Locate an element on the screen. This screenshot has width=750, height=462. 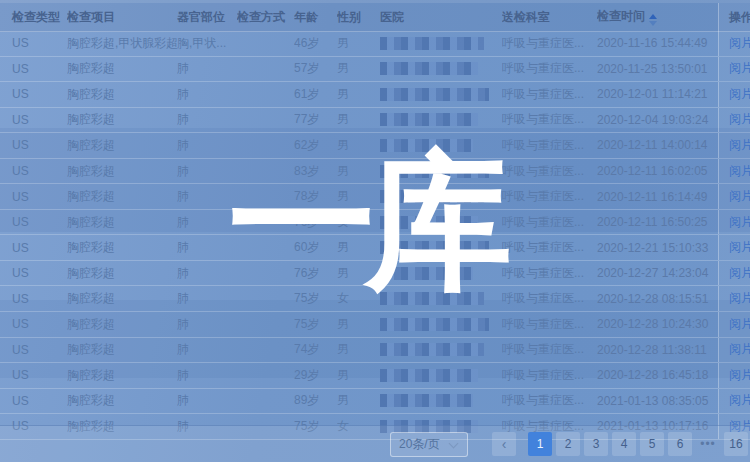
cell-exam-time: 2020-11-16 15:44:49 is located at coordinates (658, 43).